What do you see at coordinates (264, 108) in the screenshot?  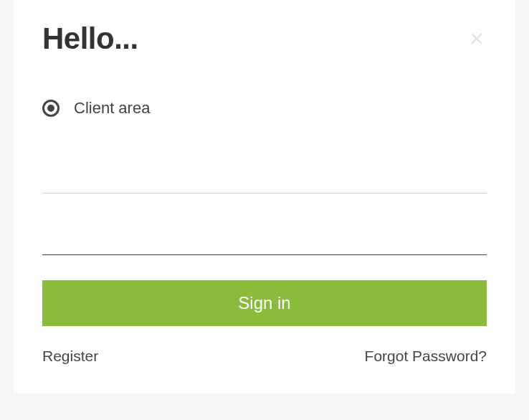 I see `area-selector: Client area` at bounding box center [264, 108].